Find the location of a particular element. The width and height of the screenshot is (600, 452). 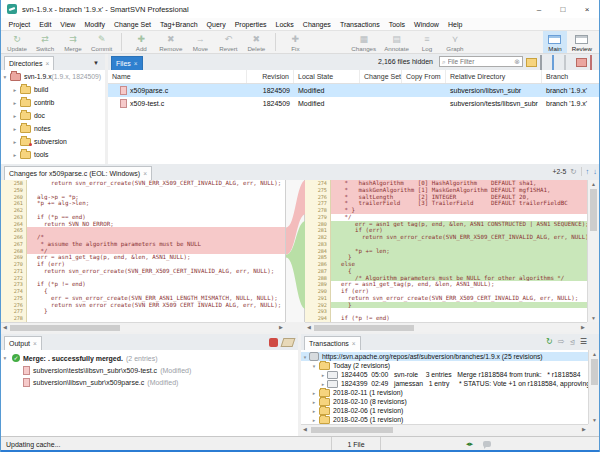

transaction-row: ▸ 2018-02-06 (1 revision) is located at coordinates (444, 410).